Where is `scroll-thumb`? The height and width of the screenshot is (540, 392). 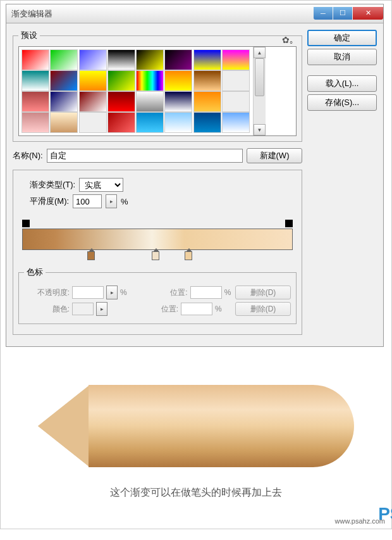 scroll-thumb is located at coordinates (259, 77).